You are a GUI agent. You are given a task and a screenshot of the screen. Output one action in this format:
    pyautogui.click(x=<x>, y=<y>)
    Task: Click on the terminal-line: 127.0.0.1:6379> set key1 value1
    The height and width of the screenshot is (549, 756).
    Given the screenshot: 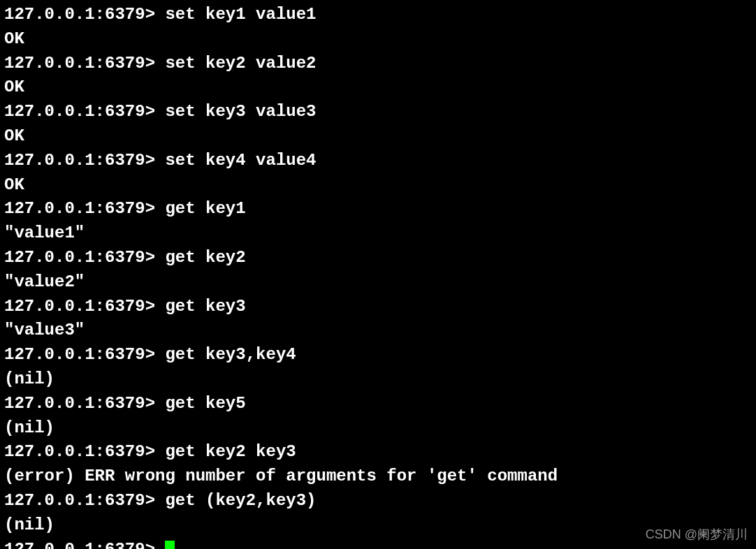 What is the action you would take?
    pyautogui.click(x=378, y=15)
    